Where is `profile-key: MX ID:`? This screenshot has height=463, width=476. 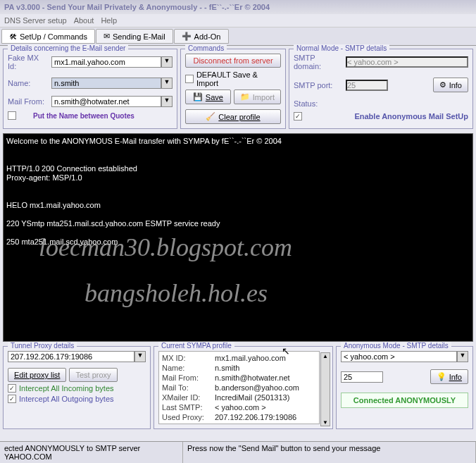 profile-key: MX ID: is located at coordinates (189, 358).